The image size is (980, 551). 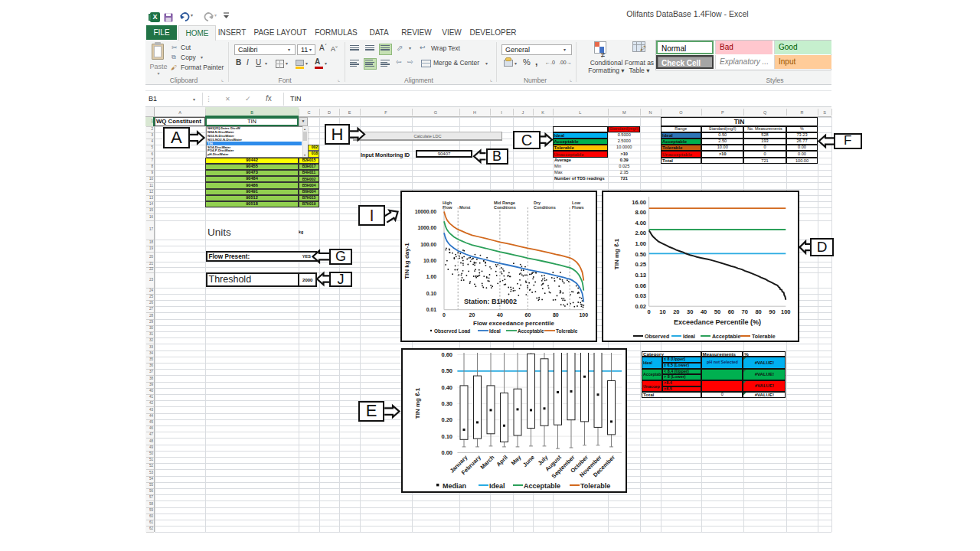 What do you see at coordinates (447, 453) in the screenshot?
I see `svg-text: 0.00` at bounding box center [447, 453].